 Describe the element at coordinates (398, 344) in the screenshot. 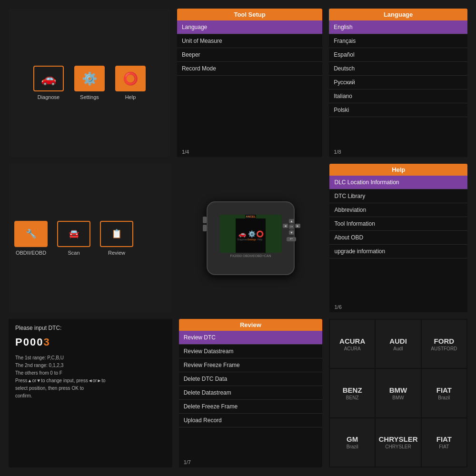

I see `brand-audi: AUDI AudI` at that location.